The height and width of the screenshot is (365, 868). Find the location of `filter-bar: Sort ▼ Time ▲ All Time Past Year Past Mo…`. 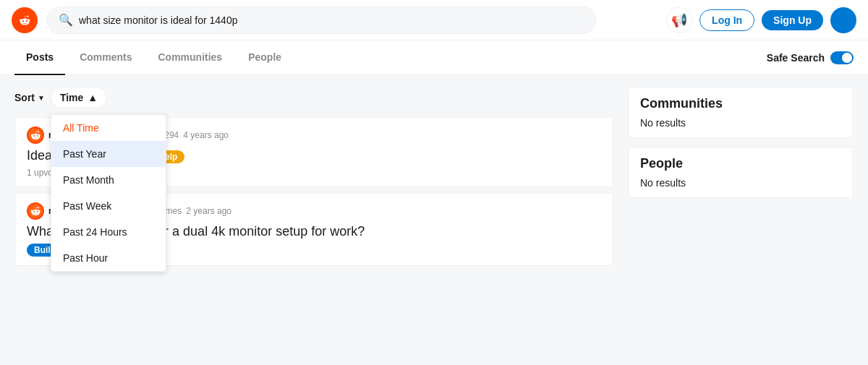

filter-bar: Sort ▼ Time ▲ All Time Past Year Past Mo… is located at coordinates (314, 98).